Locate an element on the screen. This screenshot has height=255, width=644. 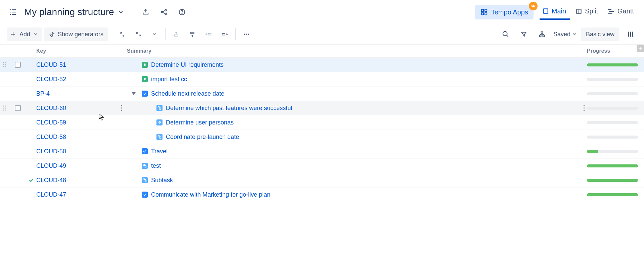
square-icon is located at coordinates (546, 11).